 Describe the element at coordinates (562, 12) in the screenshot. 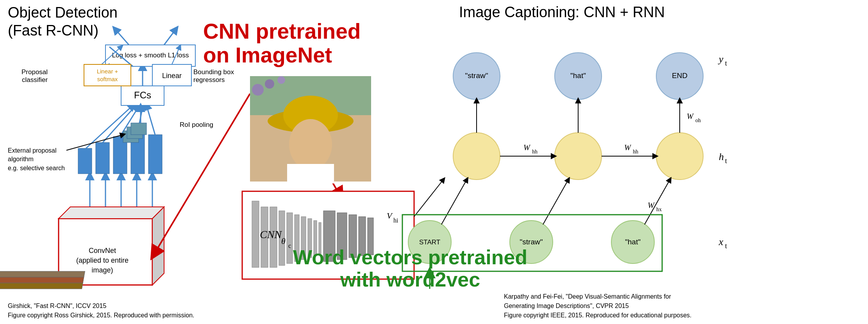

I see `image-captioning-title: Image Captioning: CNN + RNN` at that location.